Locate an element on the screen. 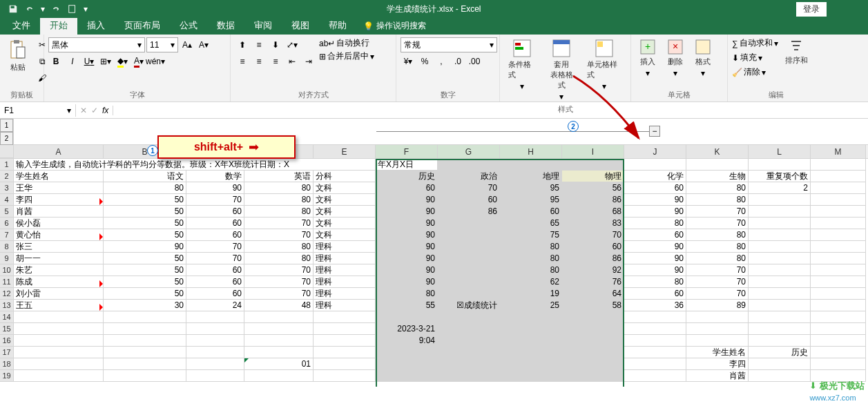  row-header: 15 is located at coordinates (7, 329).